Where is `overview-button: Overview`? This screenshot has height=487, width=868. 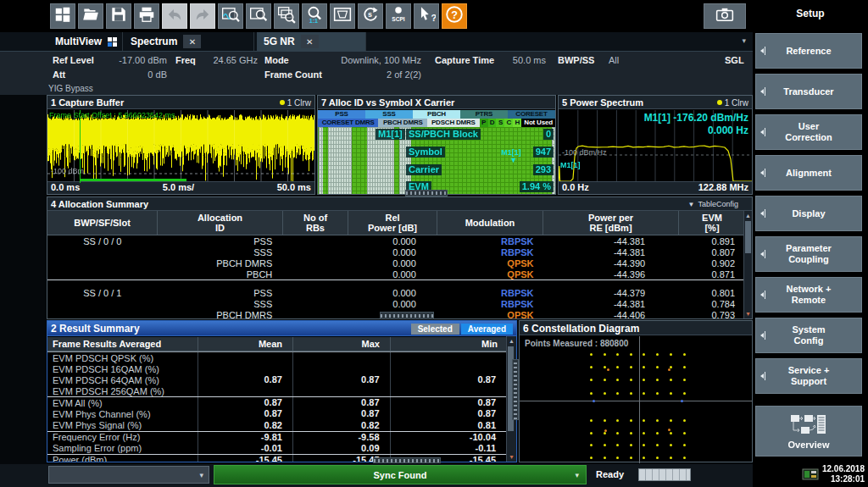 overview-button: Overview is located at coordinates (809, 431).